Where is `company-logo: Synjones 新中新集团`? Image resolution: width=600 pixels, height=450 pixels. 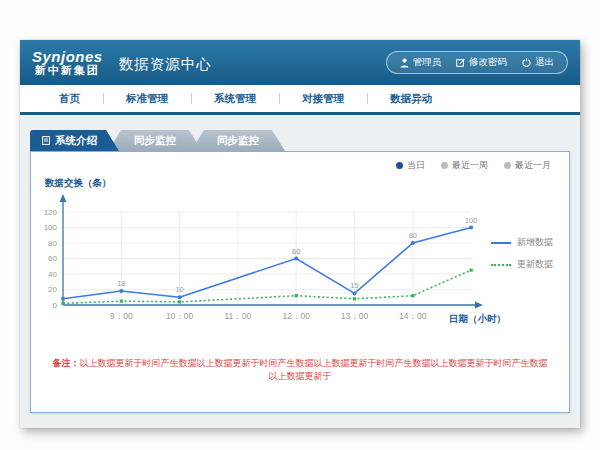 company-logo: Synjones 新中新集团 is located at coordinates (68, 62).